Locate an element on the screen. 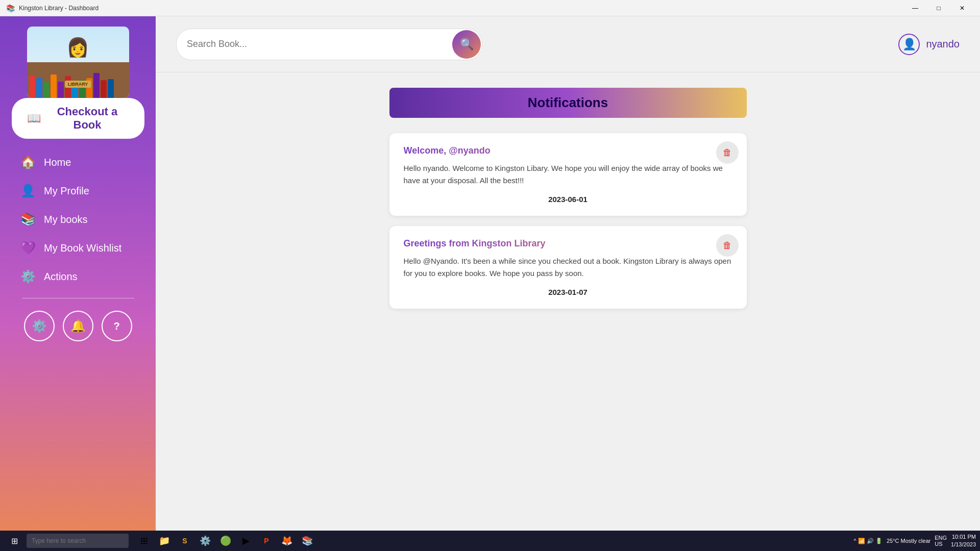  notifications-list: 🗑 Welcome, @nyando Hello nyando. Welcome… is located at coordinates (568, 221).